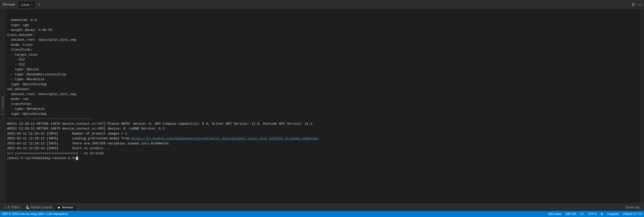  Describe the element at coordinates (66, 207) in the screenshot. I see `terminal-tab: ▶ Terminal` at that location.